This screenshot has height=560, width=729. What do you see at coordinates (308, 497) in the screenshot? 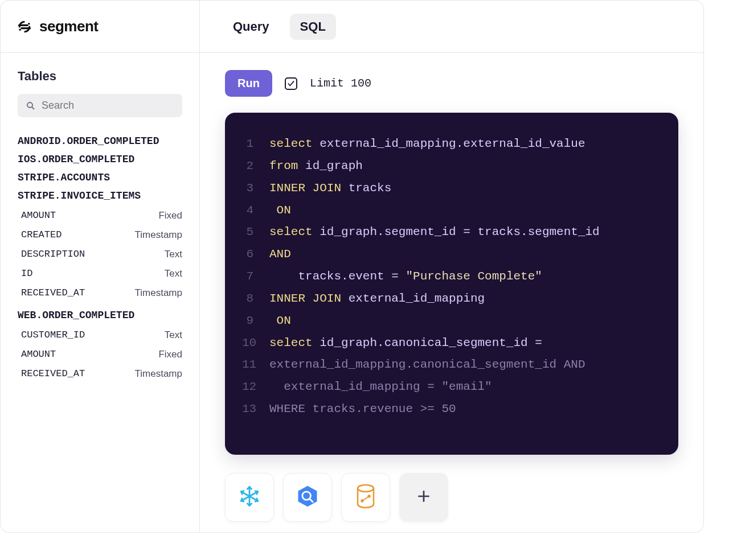
I see `integration-bigquery` at bounding box center [308, 497].